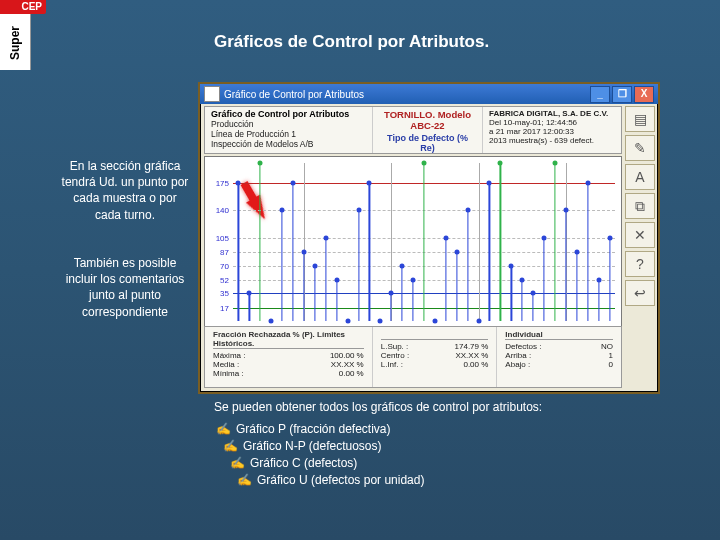 This screenshot has height=540, width=720. Describe the element at coordinates (640, 206) in the screenshot. I see `right-toolbar: ▤✎A⧉✕?↩` at that location.